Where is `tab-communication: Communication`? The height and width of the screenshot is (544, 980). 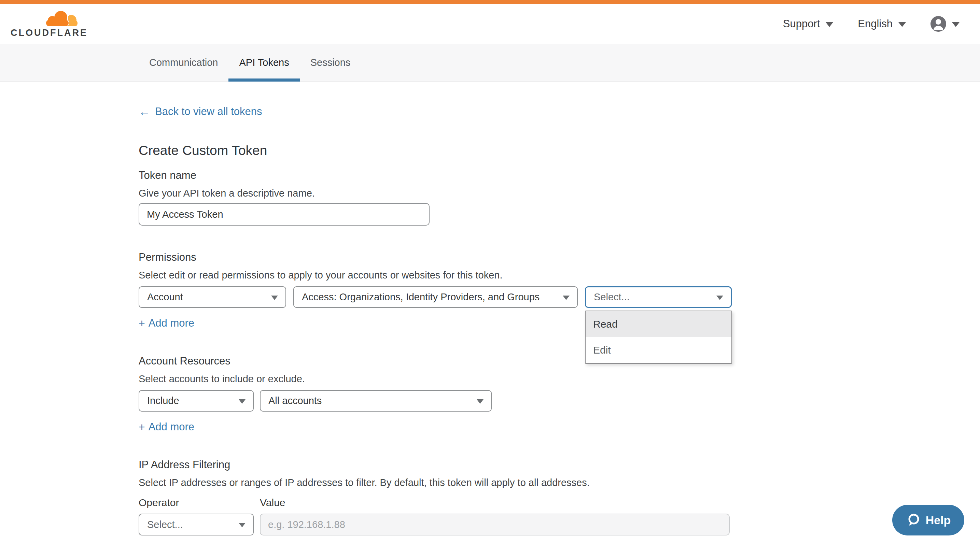 tab-communication: Communication is located at coordinates (183, 62).